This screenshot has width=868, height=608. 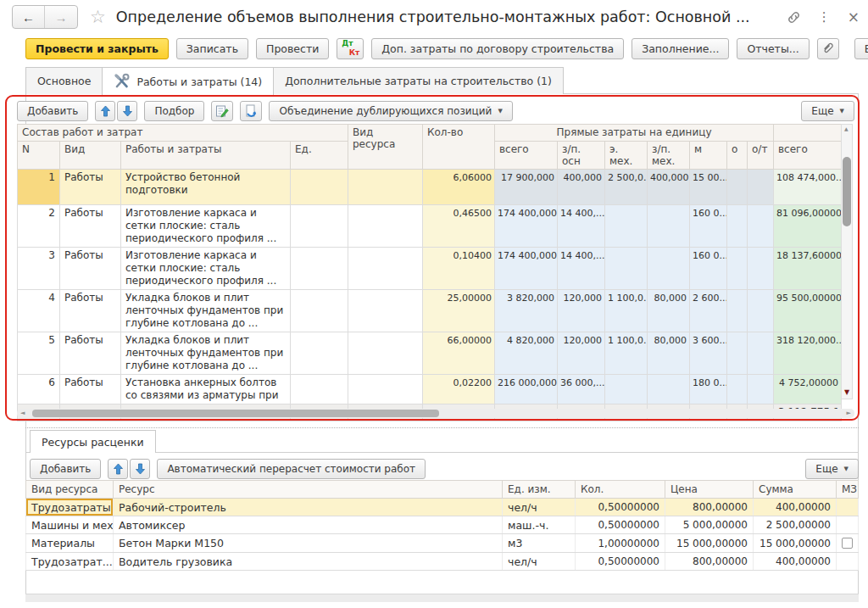 What do you see at coordinates (459, 226) in the screenshot?
I see `cell-qty: 0,46500` at bounding box center [459, 226].